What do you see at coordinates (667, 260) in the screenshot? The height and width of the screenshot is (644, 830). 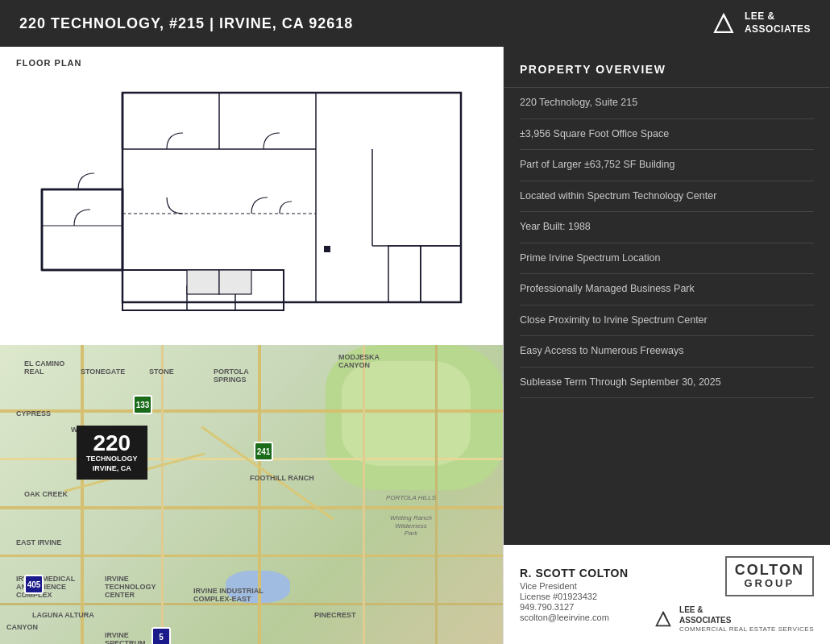 I see `property-list-item: Prime Irvine Spectrum Location` at bounding box center [667, 260].